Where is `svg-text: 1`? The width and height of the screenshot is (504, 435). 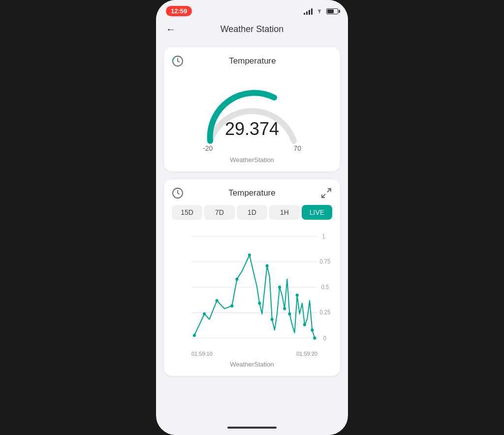 svg-text: 1 is located at coordinates (324, 236).